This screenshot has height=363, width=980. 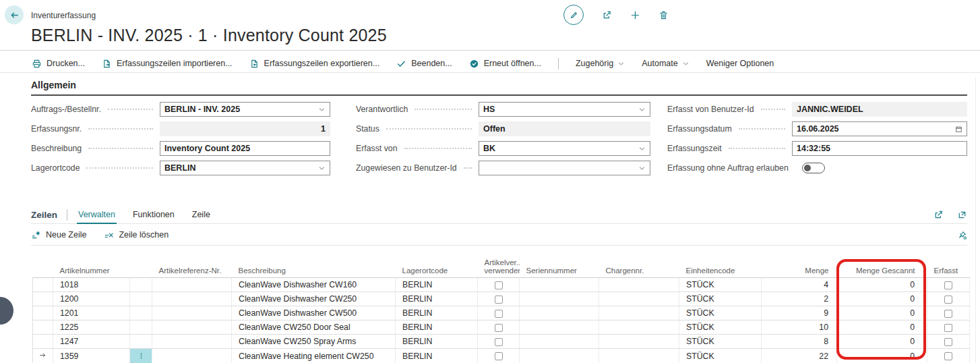 I want to click on cell-item-no: 1018, so click(x=92, y=285).